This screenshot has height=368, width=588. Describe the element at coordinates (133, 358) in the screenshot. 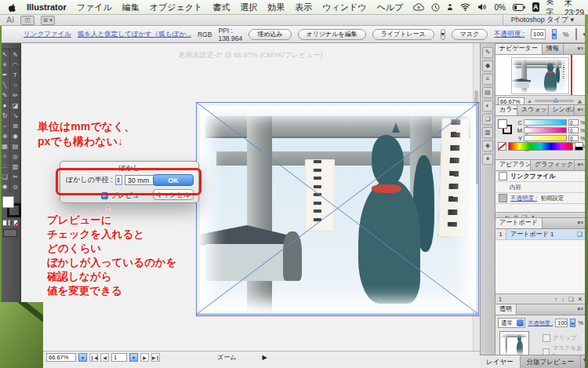

I see `artboard-dropdown: ▾` at that location.